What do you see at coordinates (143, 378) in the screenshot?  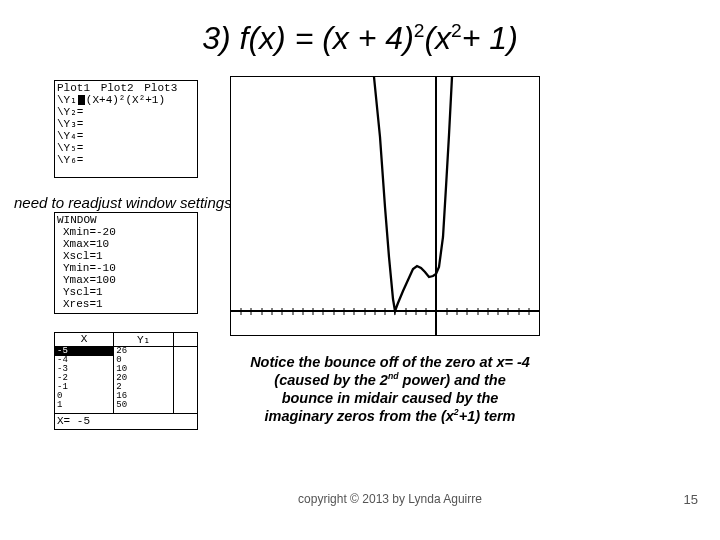 I see `table-cell: 20` at bounding box center [143, 378].